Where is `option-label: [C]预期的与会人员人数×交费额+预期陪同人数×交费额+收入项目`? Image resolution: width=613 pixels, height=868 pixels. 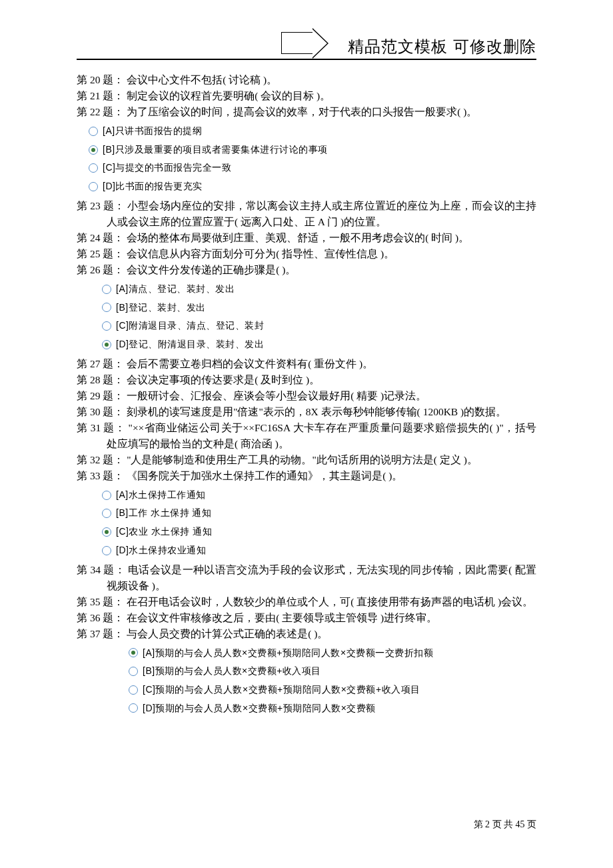 option-label: [C]预期的与会人员人数×交费额+预期陪同人数×交费额+收入项目 is located at coordinates (281, 690).